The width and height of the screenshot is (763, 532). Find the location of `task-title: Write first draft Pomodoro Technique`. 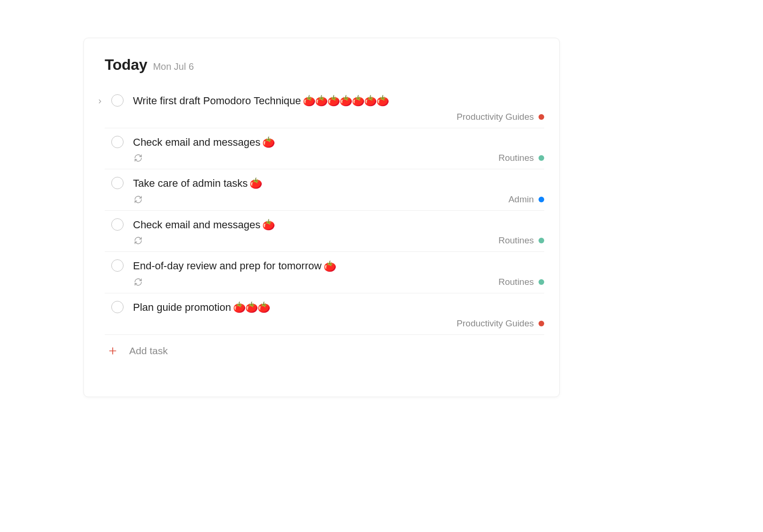

task-title: Write first draft Pomodoro Technique is located at coordinates (217, 101).